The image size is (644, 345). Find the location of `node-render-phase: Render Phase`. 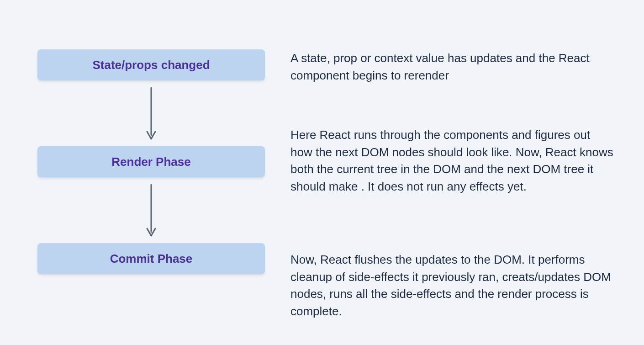

node-render-phase: Render Phase is located at coordinates (151, 162).